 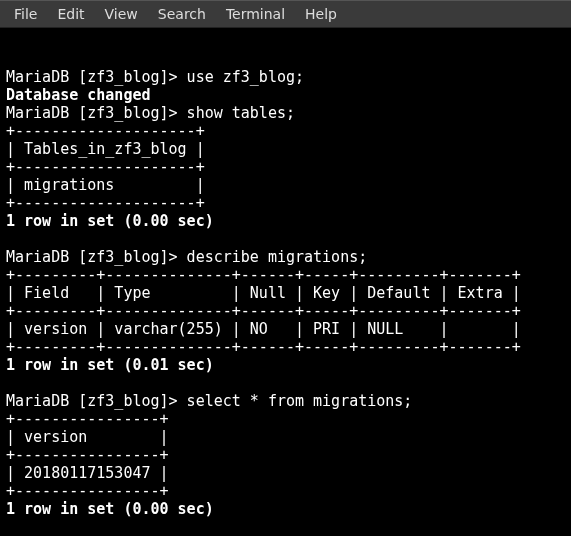 What do you see at coordinates (286, 437) in the screenshot?
I see `terminal-line: | version |` at bounding box center [286, 437].